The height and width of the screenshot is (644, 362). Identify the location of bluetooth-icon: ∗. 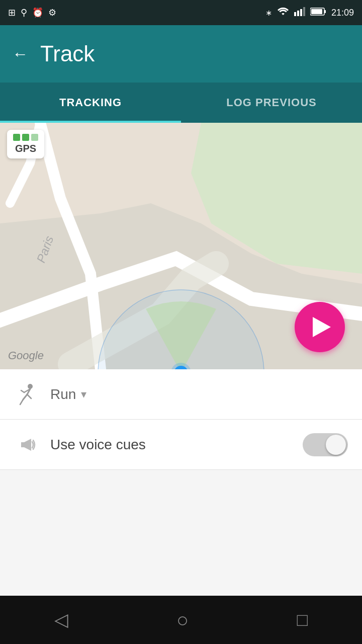
(268, 13).